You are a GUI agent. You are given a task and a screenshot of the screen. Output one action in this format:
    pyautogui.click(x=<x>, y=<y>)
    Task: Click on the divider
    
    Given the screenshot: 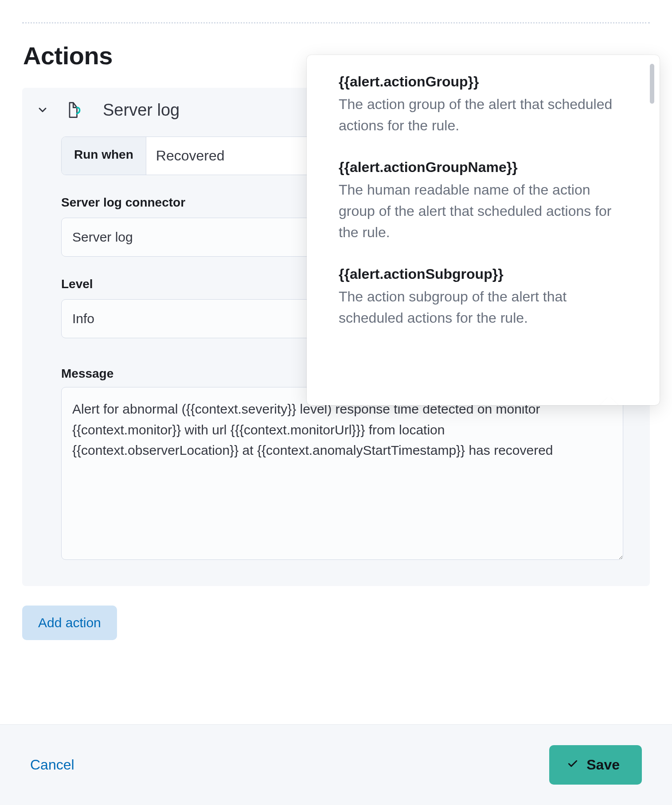 What is the action you would take?
    pyautogui.click(x=336, y=23)
    